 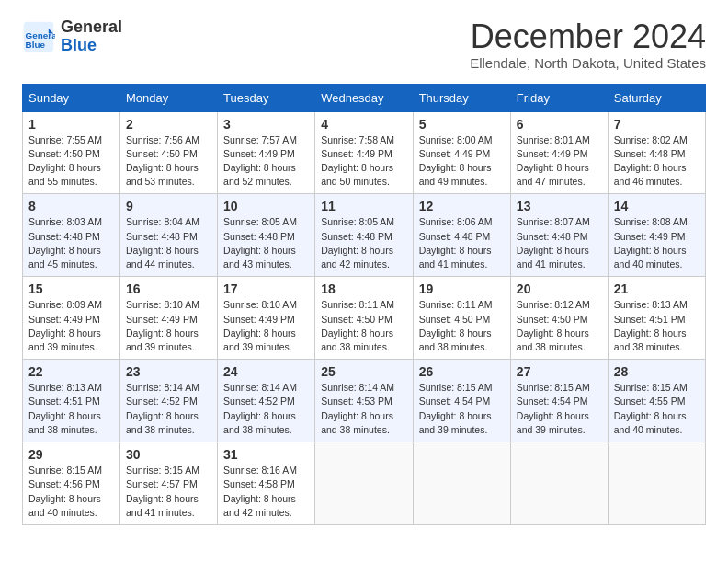 I want to click on day-info: Sunrise: 8:15 AM Sunset: 4:55 PM Dayligh…, so click(x=656, y=408).